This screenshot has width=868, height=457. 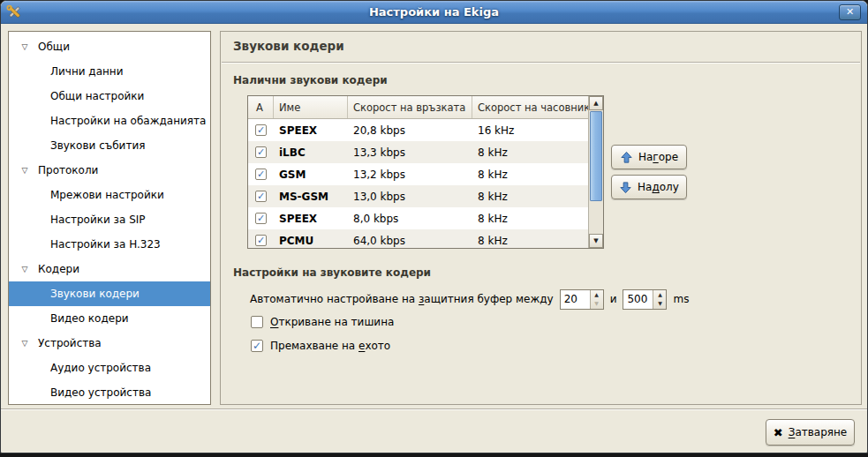 I want to click on titlebar: Настройки на Ekiga ✕, so click(x=434, y=12).